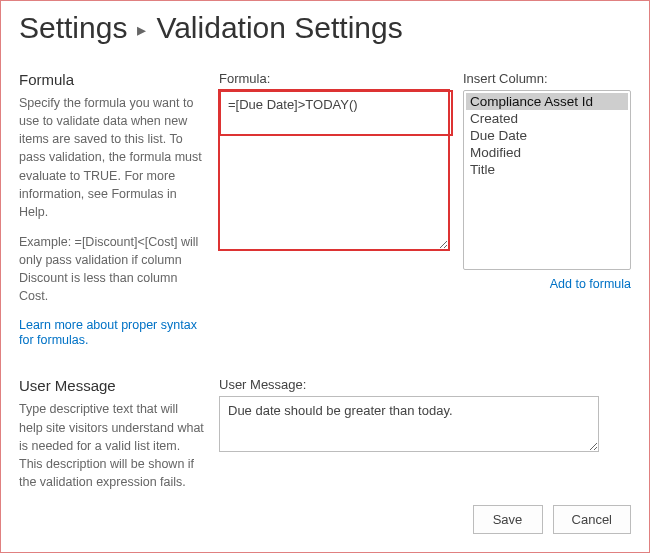 The image size is (650, 553). I want to click on formula-textarea, so click(334, 170).